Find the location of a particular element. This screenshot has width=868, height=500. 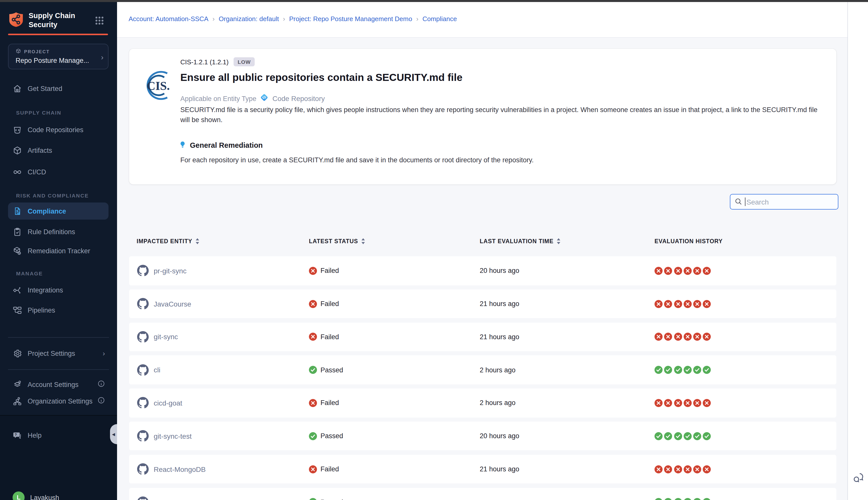

breadcrumb-link-project: Project: Repo Posture Management Demo is located at coordinates (351, 19).